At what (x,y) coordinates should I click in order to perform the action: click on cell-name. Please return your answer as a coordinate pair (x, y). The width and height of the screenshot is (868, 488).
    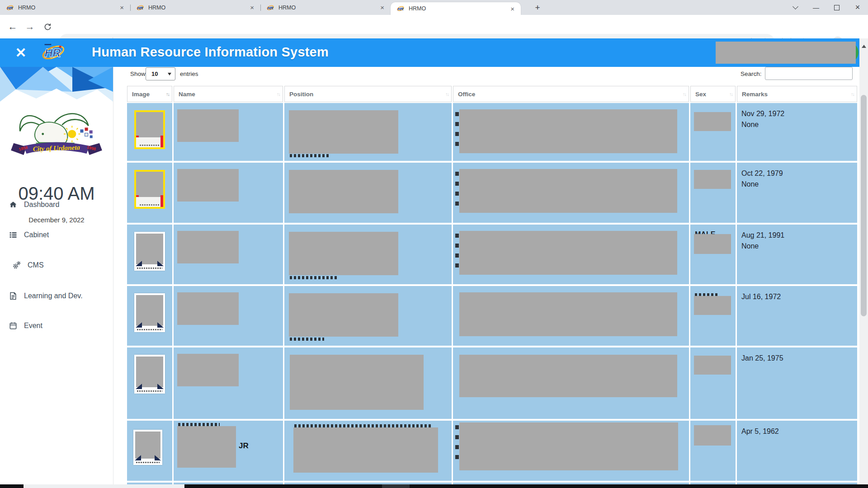
    Looking at the image, I should click on (228, 254).